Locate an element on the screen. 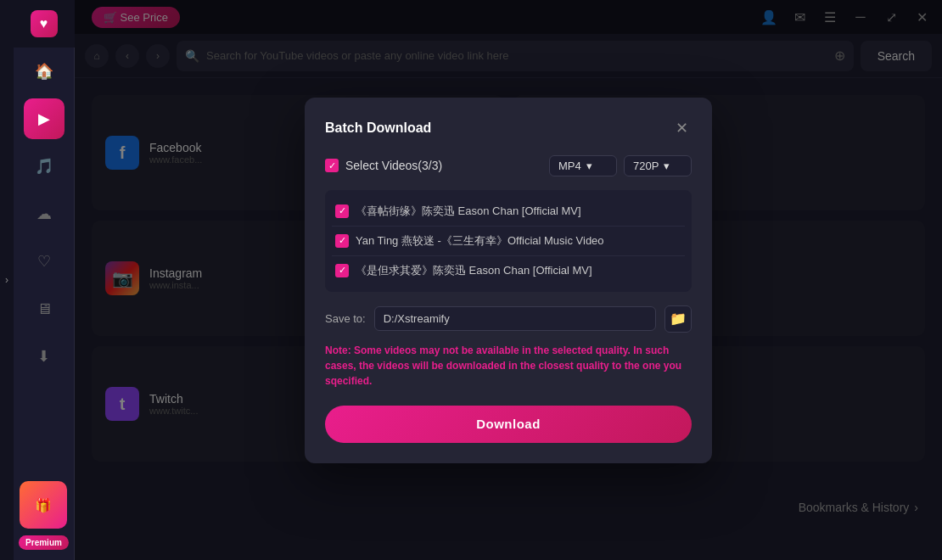 The height and width of the screenshot is (560, 942). quality-value: 720P is located at coordinates (646, 166).